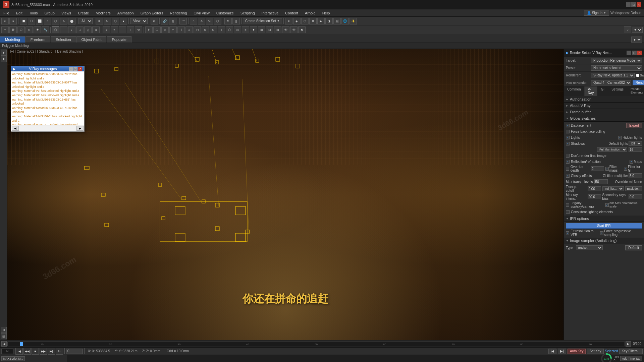 The image size is (644, 362). I want to click on play-fwd-btn: ▶▶, so click(43, 351).